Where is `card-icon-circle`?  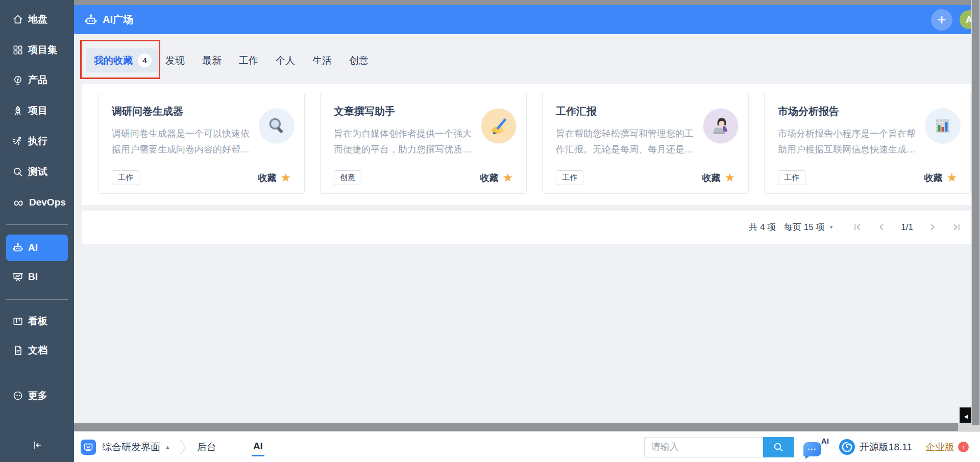 card-icon-circle is located at coordinates (277, 126).